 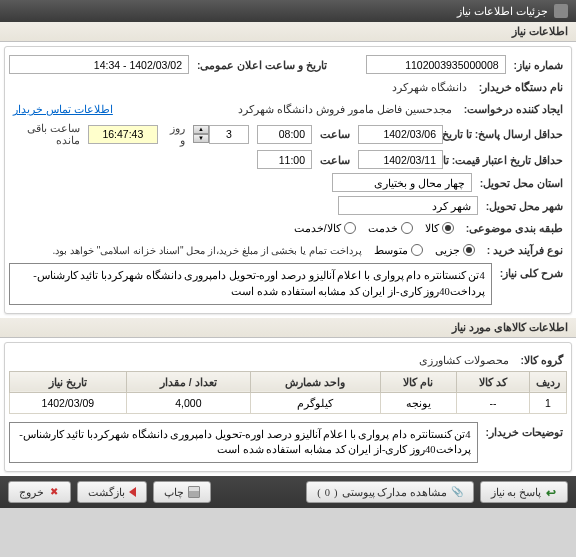 I want to click on field-remain-time: 16:47:43, so click(x=123, y=134).